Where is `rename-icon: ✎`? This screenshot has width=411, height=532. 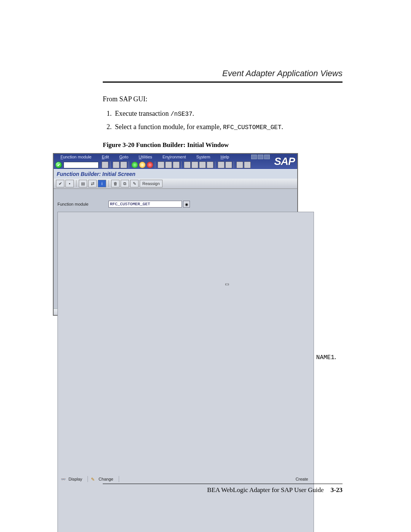 rename-icon: ✎ is located at coordinates (134, 184).